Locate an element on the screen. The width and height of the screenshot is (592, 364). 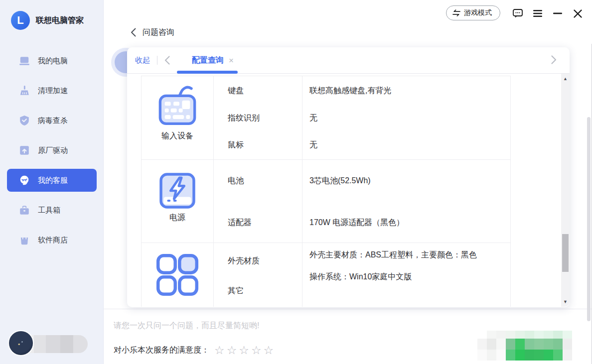
app-logo-row: L 联想电脑管家 is located at coordinates (52, 15).